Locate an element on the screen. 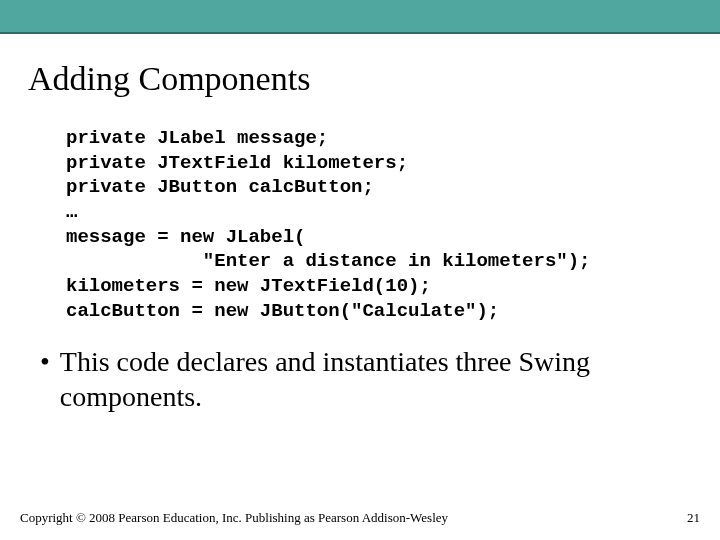 The height and width of the screenshot is (540, 720). header-color-bar is located at coordinates (360, 16).